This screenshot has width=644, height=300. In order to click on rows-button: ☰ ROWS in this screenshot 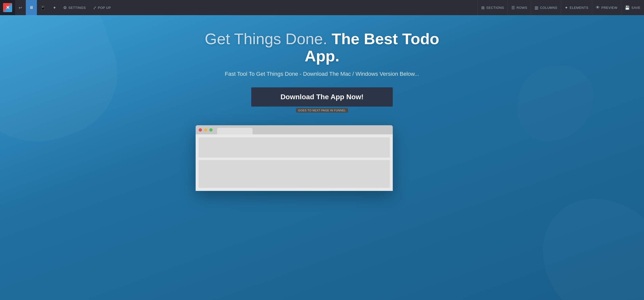, I will do `click(519, 8)`.